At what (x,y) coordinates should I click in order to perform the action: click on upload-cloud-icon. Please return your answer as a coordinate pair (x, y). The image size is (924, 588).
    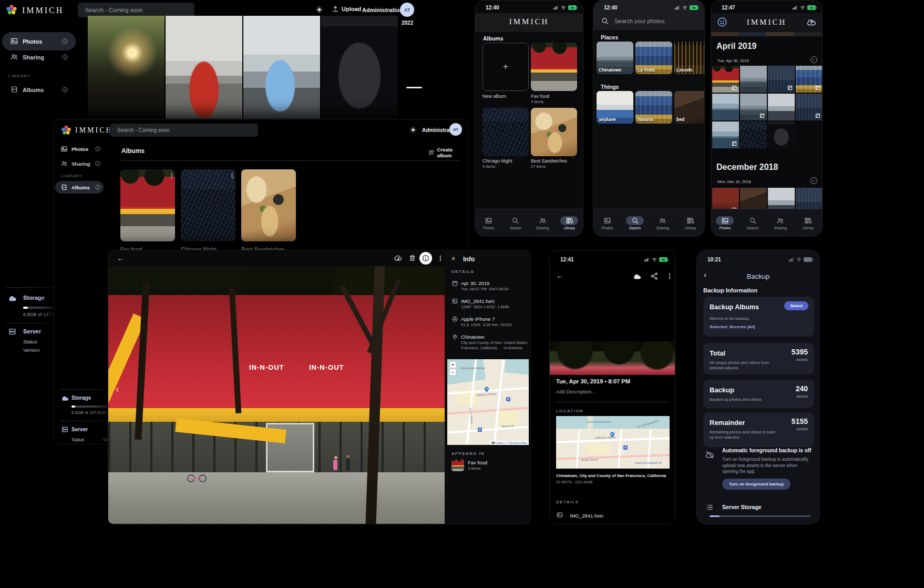
    Looking at the image, I should click on (637, 277).